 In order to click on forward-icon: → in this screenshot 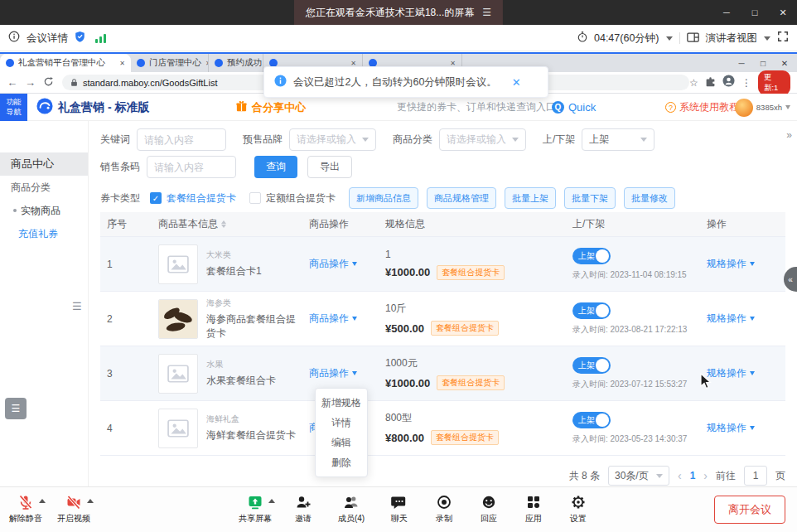, I will do `click(31, 83)`.